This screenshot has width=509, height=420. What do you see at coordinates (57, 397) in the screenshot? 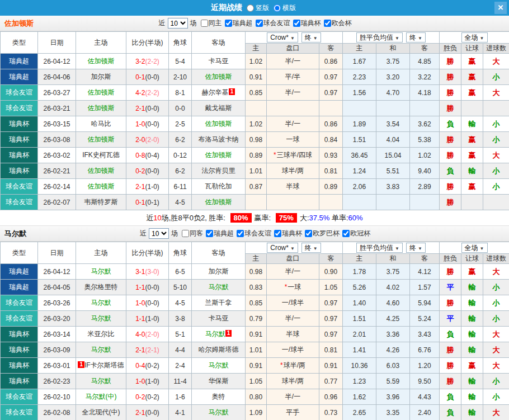
I see `date-cell: 26-02-10` at bounding box center [57, 397].